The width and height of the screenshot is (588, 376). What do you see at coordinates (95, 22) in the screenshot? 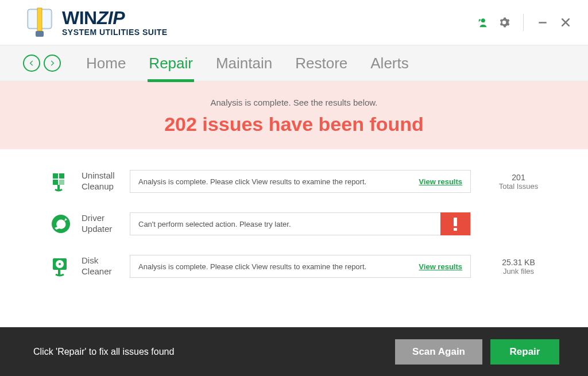
I see `logo: WINZIP SYSTEM UTILITIES SUITE` at bounding box center [95, 22].